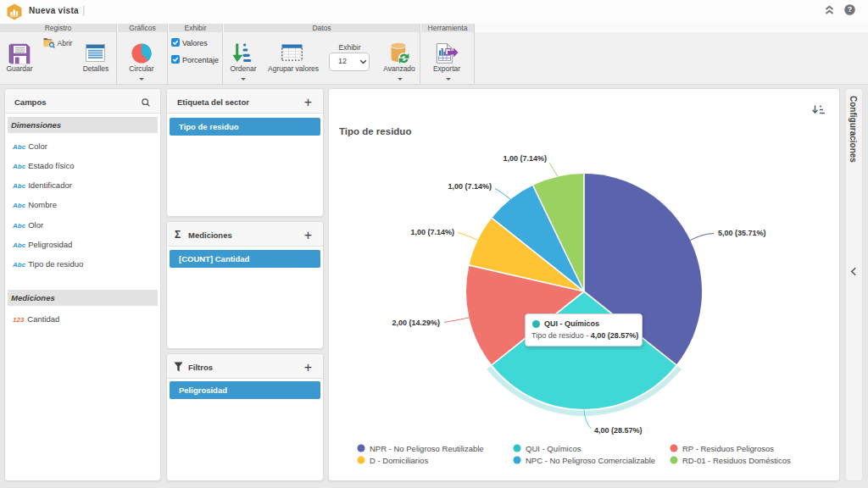  Describe the element at coordinates (737, 461) in the screenshot. I see `svg-text: RD-01 - Residuos Domésticos` at that location.